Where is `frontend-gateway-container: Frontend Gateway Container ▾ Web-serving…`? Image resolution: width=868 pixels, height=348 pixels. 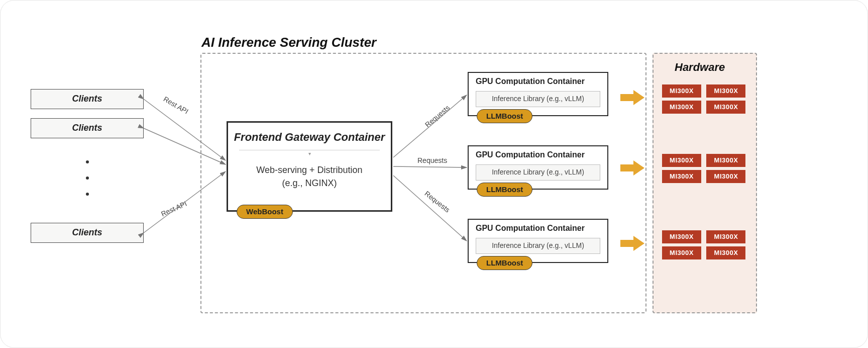
frontend-gateway-container: Frontend Gateway Container ▾ Web-serving… is located at coordinates (309, 166).